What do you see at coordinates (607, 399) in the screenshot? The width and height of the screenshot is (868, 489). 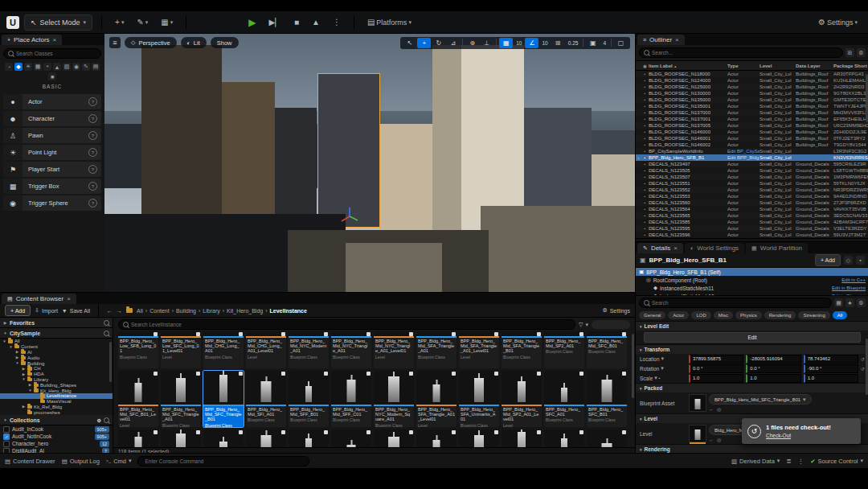 I see `asset-tile-bpp-bldg-hero-sfc-b01: BPP_Bldg_Hero_SFC_B01Blueprint Class` at bounding box center [607, 399].